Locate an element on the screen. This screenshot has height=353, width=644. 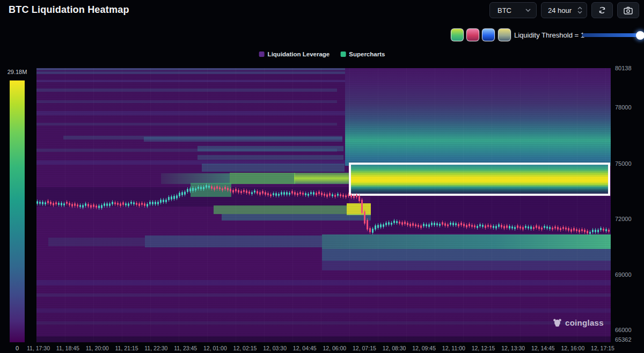
legend-swatch is located at coordinates (343, 54).